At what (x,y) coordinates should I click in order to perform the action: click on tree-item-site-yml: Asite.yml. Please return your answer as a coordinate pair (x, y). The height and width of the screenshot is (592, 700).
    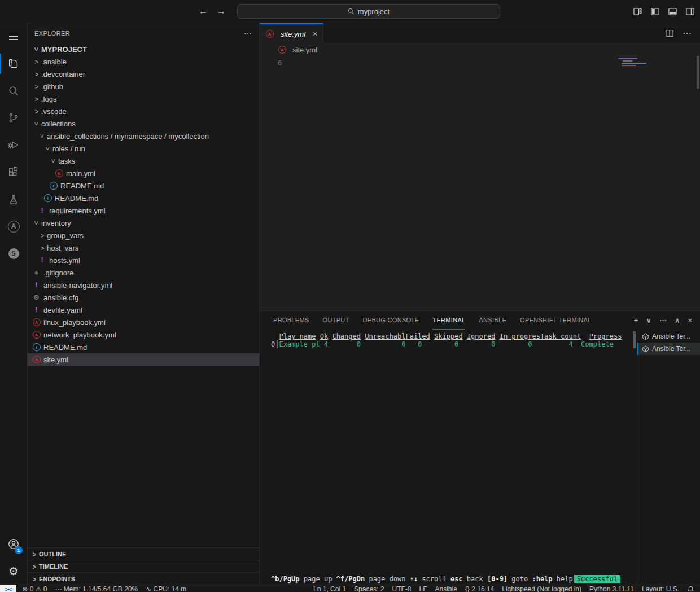
    Looking at the image, I should click on (143, 359).